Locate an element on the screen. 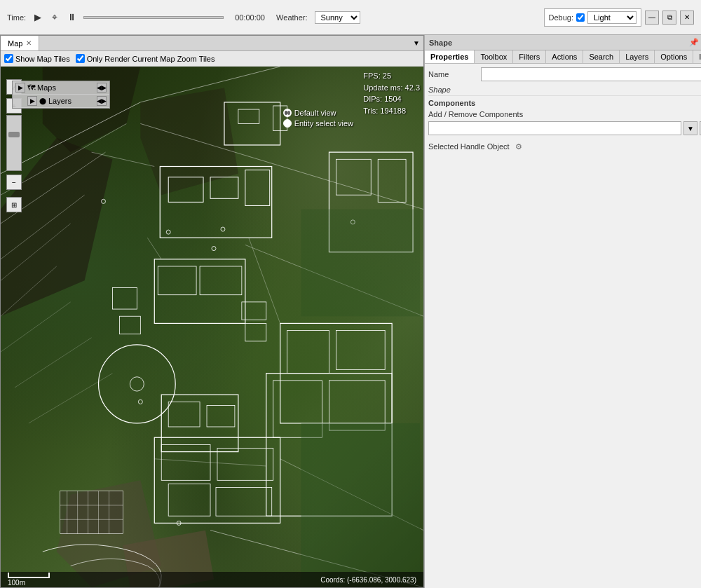 The image size is (701, 588). selected-handle-row: Selected Handle Object ⚙ is located at coordinates (565, 146).